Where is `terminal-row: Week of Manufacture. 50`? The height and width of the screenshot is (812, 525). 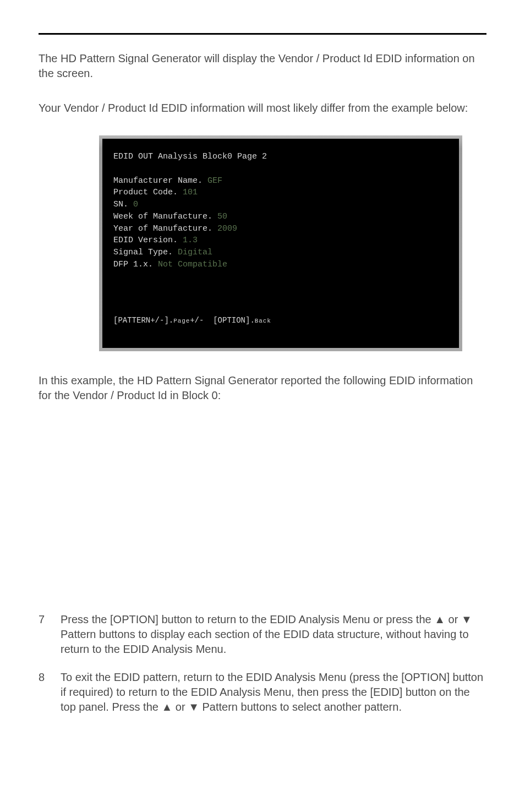
terminal-row: Week of Manufacture. 50 is located at coordinates (171, 217).